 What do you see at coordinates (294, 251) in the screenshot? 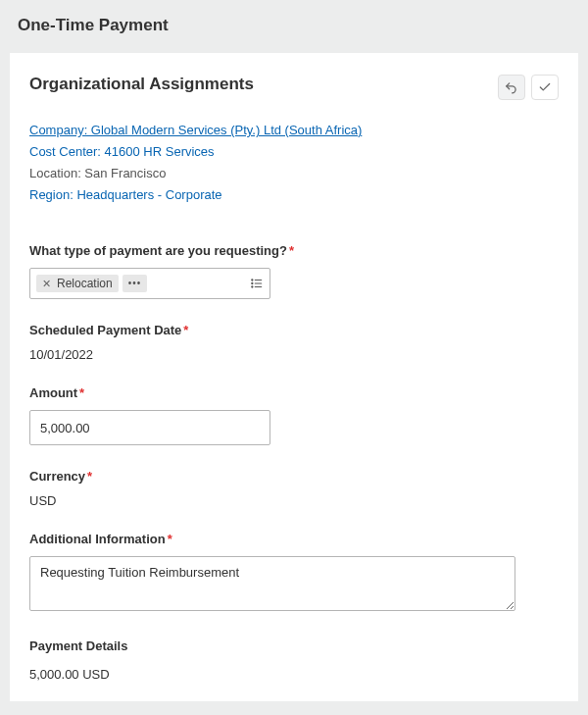
I see `label-payment-type: What type of payment are you requesting?…` at bounding box center [294, 251].